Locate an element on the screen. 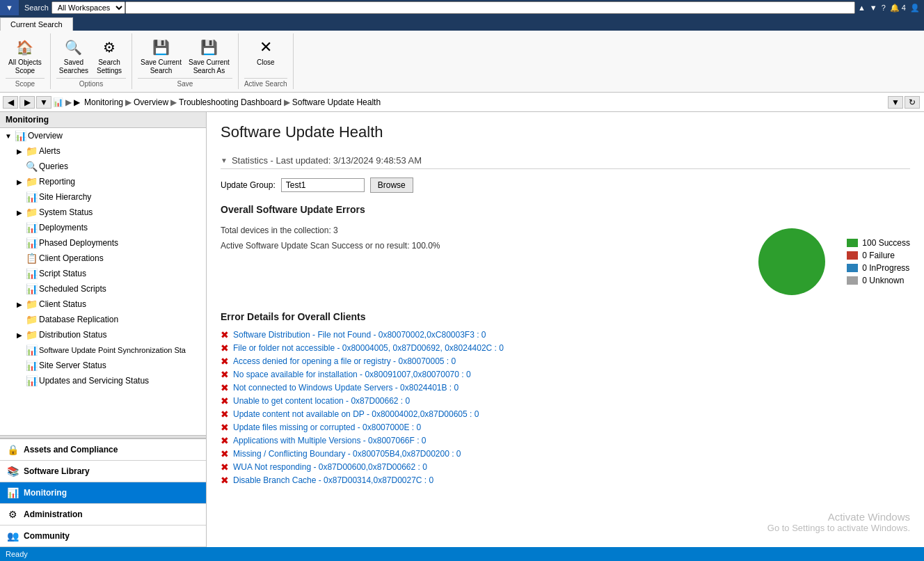 Image resolution: width=924 pixels, height=561 pixels. save-current-search-button: 💾 Save CurrentSearch is located at coordinates (161, 56).